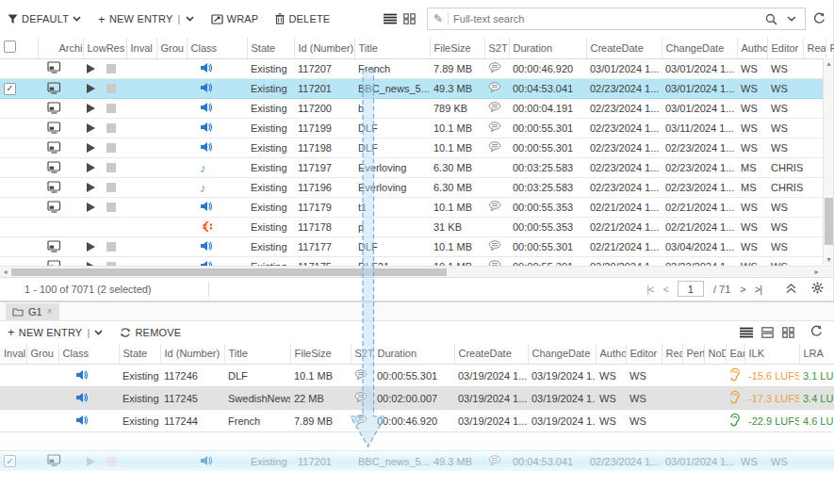 This screenshot has width=834, height=504. I want to click on delete-button: DELETE, so click(303, 19).